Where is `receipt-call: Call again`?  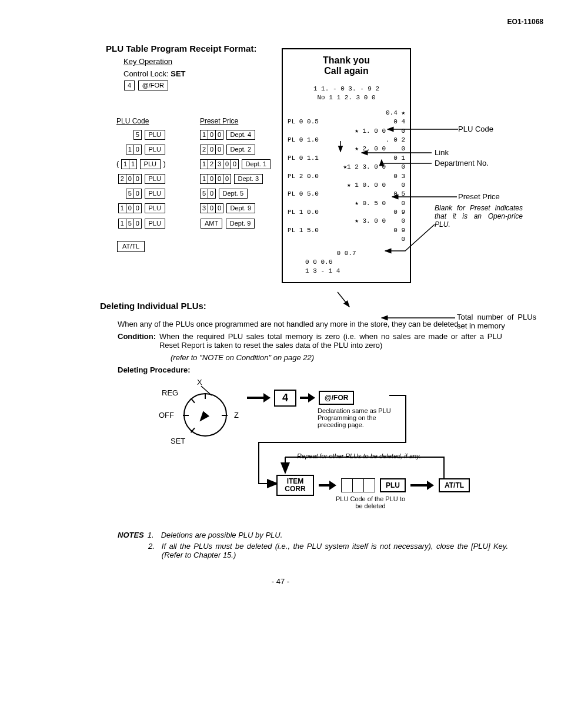 receipt-call: Call again is located at coordinates (346, 71).